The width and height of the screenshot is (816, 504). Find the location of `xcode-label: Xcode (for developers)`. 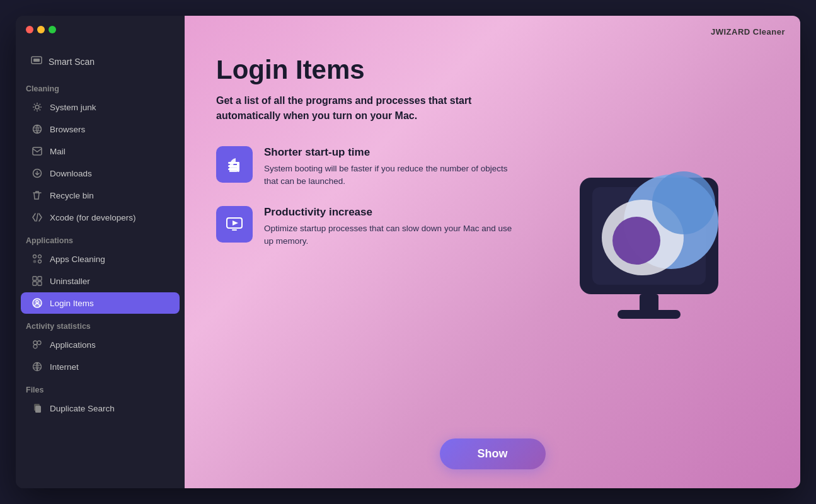

xcode-label: Xcode (for developers) is located at coordinates (93, 218).